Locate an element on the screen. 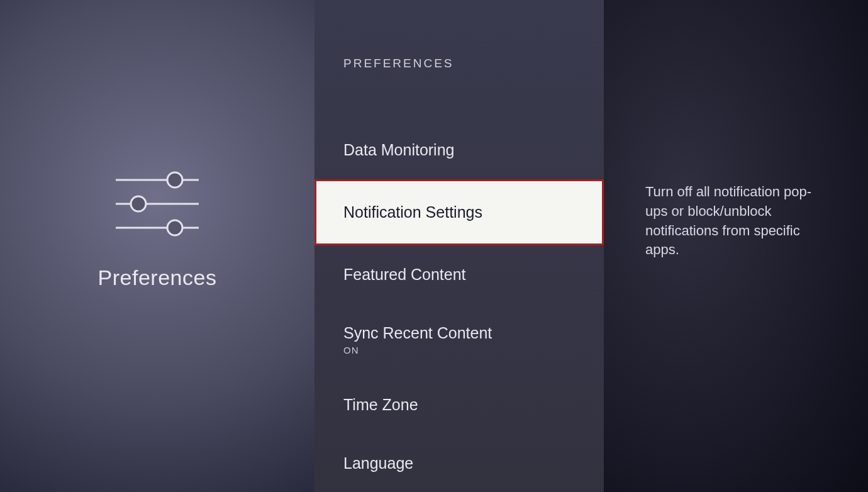 This screenshot has height=492, width=868. menu-item-sync-recent-content: Sync Recent Content ON is located at coordinates (459, 340).